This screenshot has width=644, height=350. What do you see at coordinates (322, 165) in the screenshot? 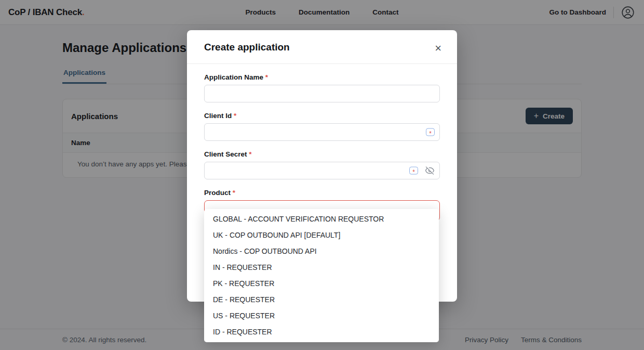
I see `client-secret-field-group: Client Secret * *` at bounding box center [322, 165].